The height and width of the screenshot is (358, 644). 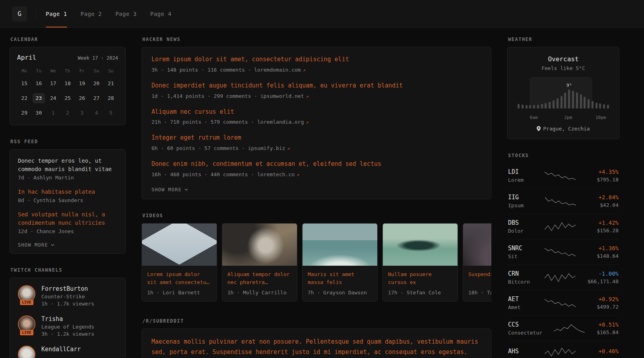 I want to click on channel-name: KendallCarr, so click(x=61, y=349).